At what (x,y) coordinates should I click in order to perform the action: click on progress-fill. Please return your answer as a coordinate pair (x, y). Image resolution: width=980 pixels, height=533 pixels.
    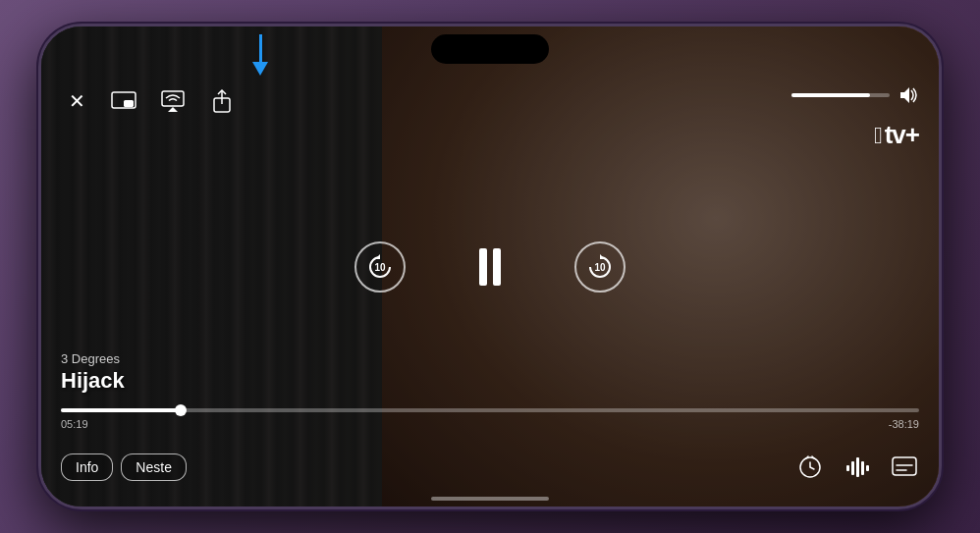
    Looking at the image, I should click on (121, 410).